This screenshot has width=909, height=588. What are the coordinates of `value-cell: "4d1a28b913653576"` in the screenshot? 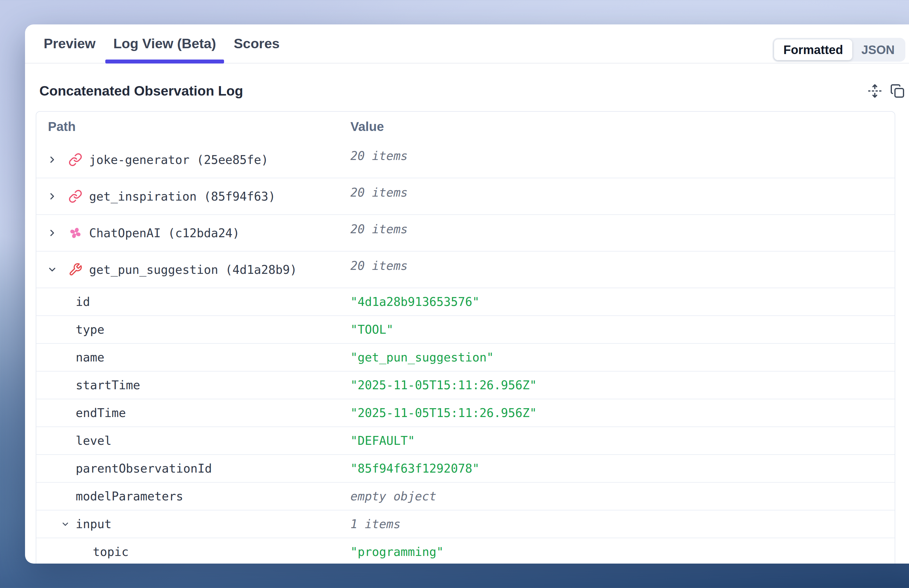 It's located at (622, 302).